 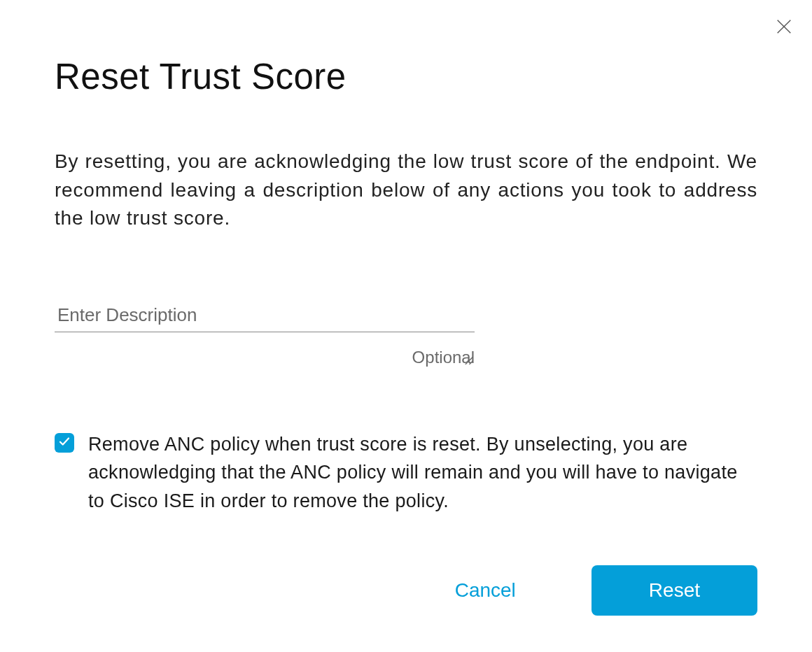 What do you see at coordinates (265, 316) in the screenshot?
I see `description-input` at bounding box center [265, 316].